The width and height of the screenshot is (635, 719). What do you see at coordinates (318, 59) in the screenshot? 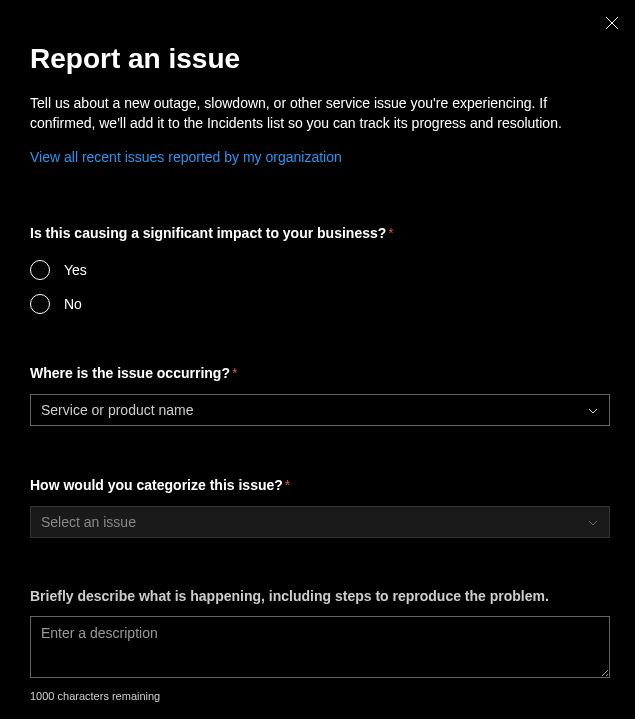
I see `page-title: Report an issue` at bounding box center [318, 59].